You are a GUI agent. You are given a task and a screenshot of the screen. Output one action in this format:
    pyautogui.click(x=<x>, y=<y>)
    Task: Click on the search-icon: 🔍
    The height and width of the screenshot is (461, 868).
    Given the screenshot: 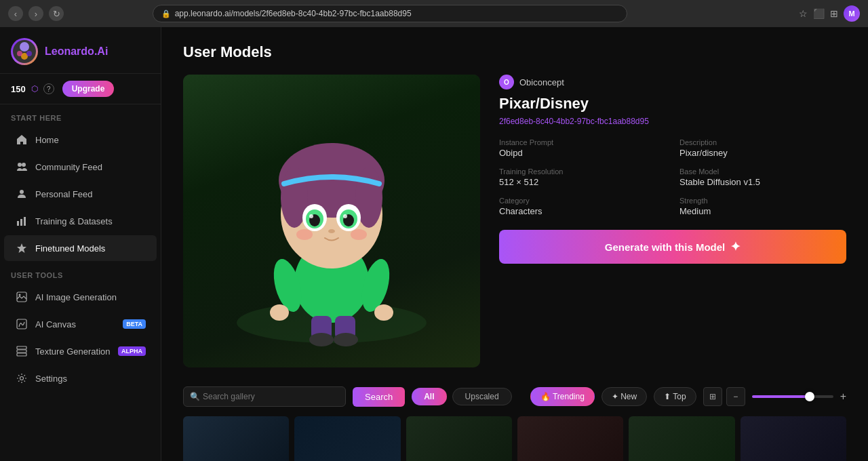 What is the action you would take?
    pyautogui.click(x=195, y=397)
    